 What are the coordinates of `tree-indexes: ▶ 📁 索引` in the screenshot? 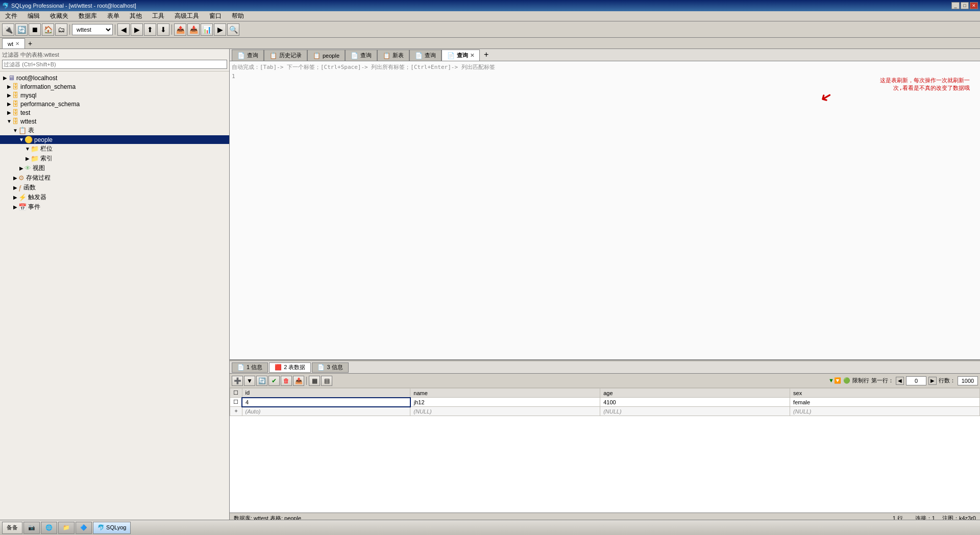 It's located at (114, 158).